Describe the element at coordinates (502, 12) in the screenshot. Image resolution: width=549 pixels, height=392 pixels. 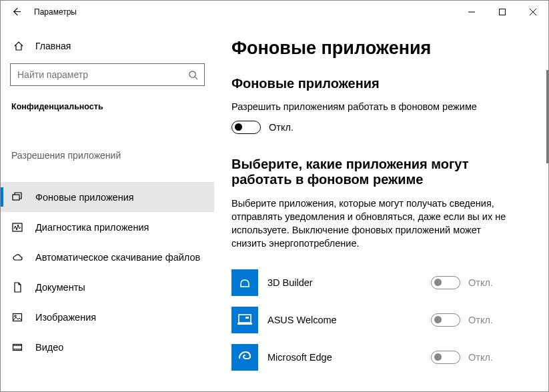
I see `maximize-button` at that location.